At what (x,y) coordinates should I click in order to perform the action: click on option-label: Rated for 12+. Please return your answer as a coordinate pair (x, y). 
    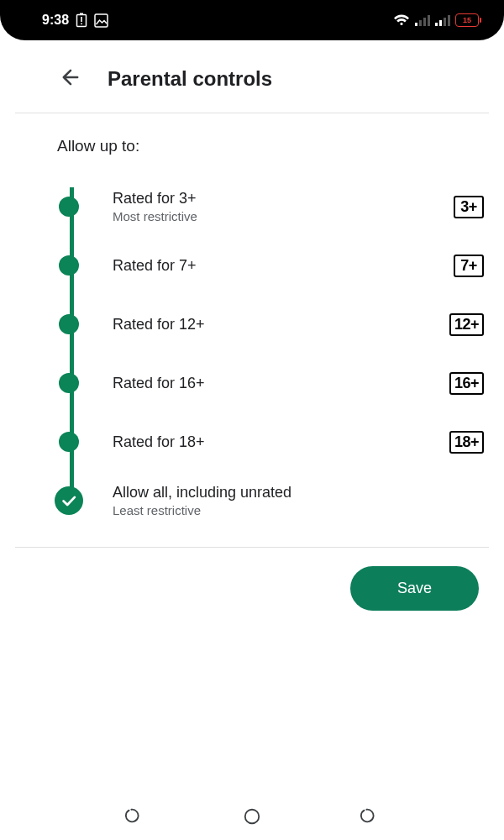
    Looking at the image, I should click on (281, 324).